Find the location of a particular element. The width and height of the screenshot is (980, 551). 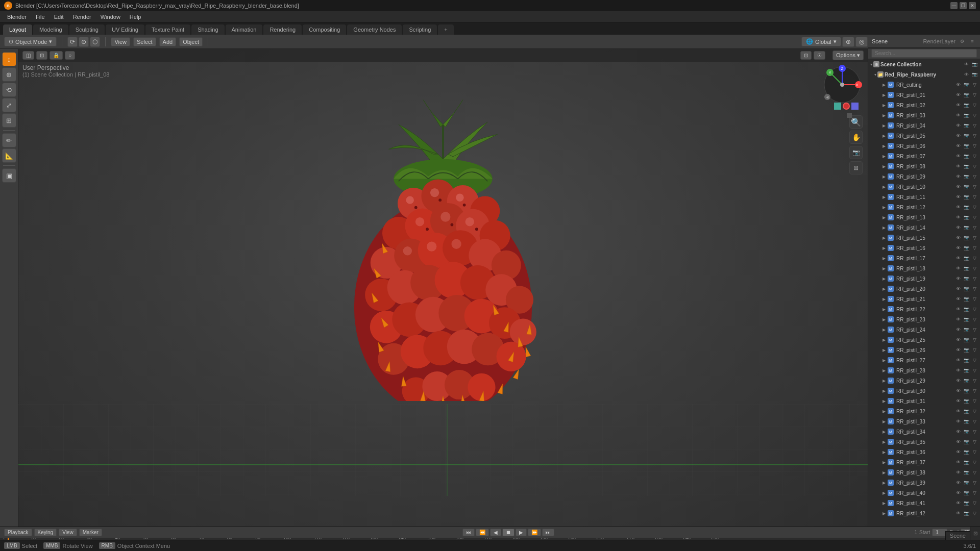

outliner-item: ▶ M RR_pistil_09 👁 📷 ▽ is located at coordinates (924, 177).